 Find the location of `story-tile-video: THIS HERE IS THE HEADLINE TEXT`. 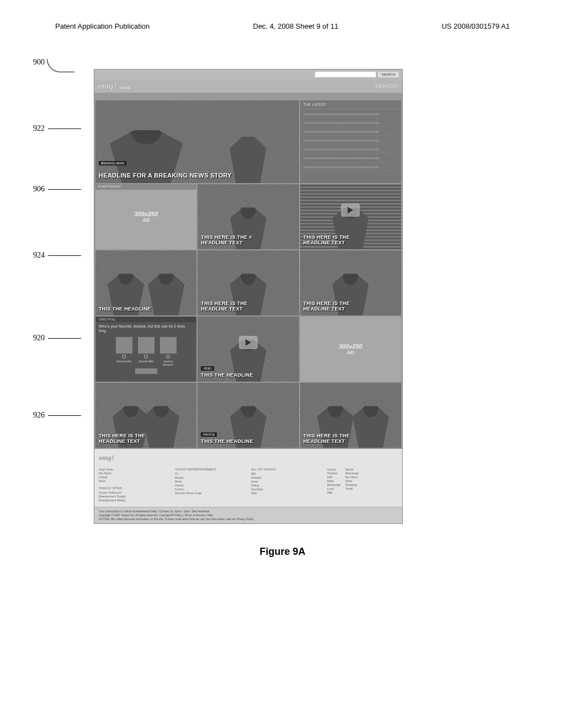

story-tile-video: THIS HERE IS THE HEADLINE TEXT is located at coordinates (351, 217).